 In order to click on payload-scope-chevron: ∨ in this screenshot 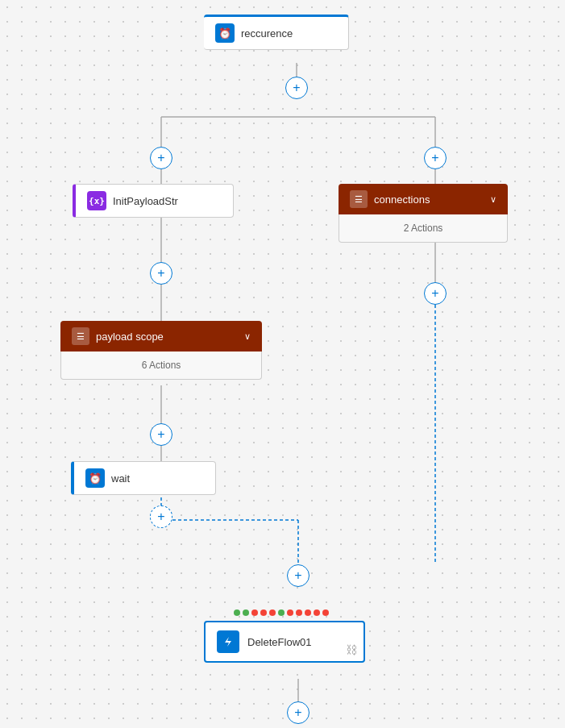, I will do `click(247, 337)`.